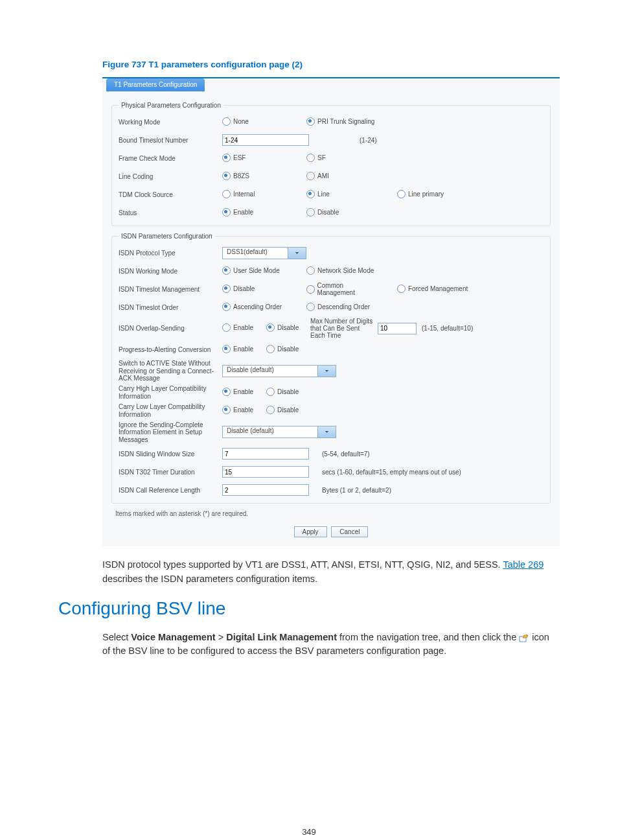 The height and width of the screenshot is (840, 618). Describe the element at coordinates (264, 253) in the screenshot. I see `isdn-protocol-select: DSS1(default)` at that location.